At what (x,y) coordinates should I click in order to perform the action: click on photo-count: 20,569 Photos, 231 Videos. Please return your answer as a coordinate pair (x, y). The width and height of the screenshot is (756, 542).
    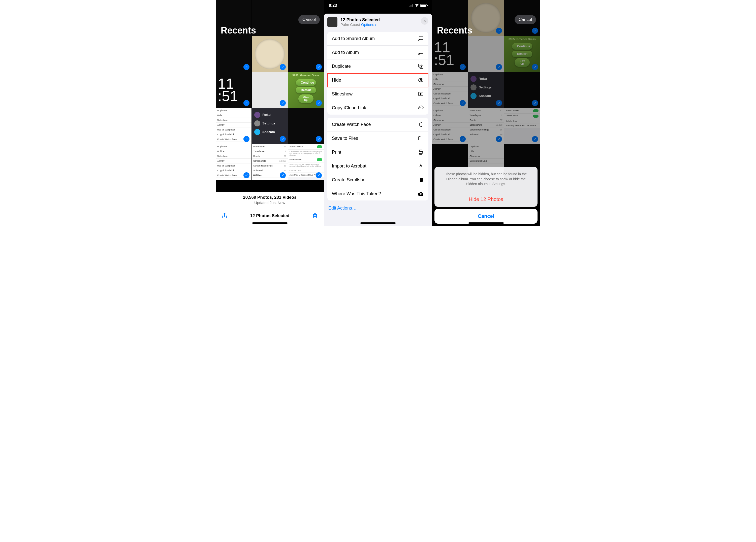
    Looking at the image, I should click on (270, 197).